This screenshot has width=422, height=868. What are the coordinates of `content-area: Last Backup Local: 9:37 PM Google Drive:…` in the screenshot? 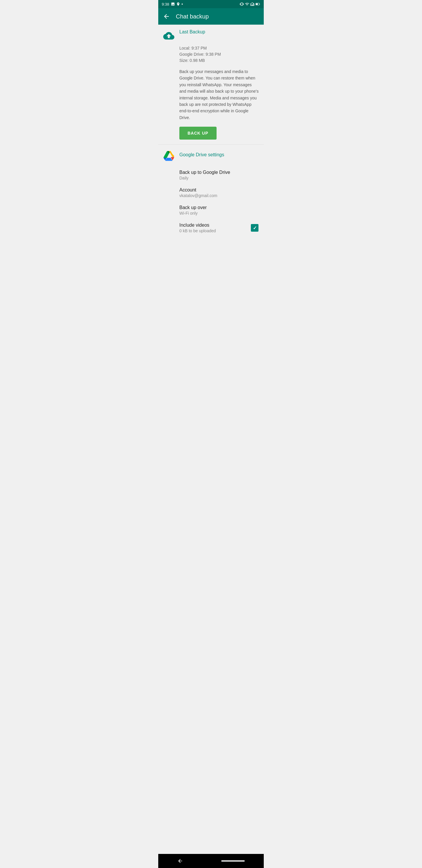 It's located at (211, 144).